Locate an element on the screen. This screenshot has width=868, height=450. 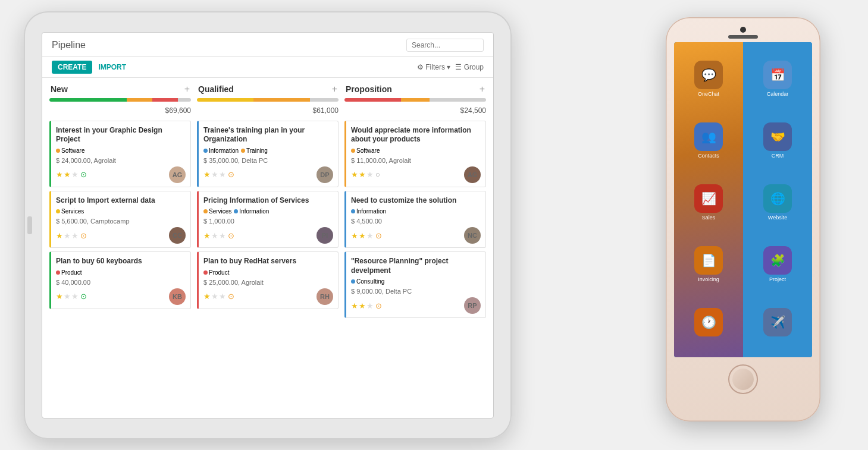
table-row: Interest in your Graphic Design Project … is located at coordinates (120, 154).